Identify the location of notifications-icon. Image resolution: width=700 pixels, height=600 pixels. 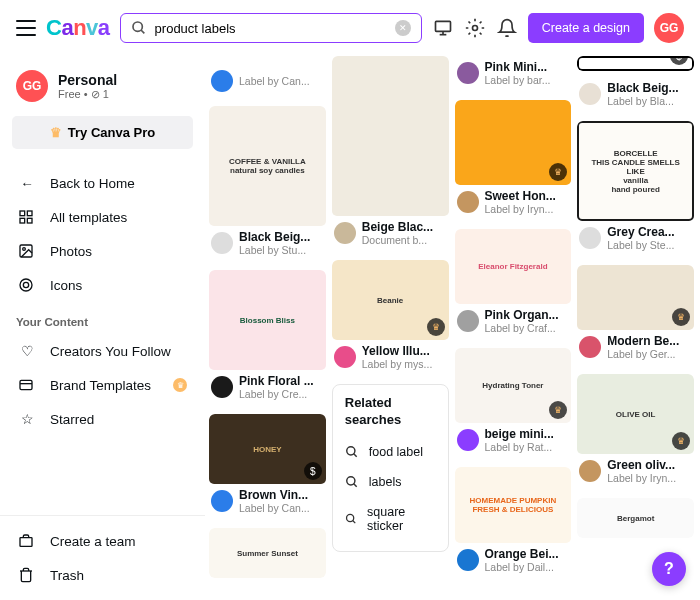
(507, 28).